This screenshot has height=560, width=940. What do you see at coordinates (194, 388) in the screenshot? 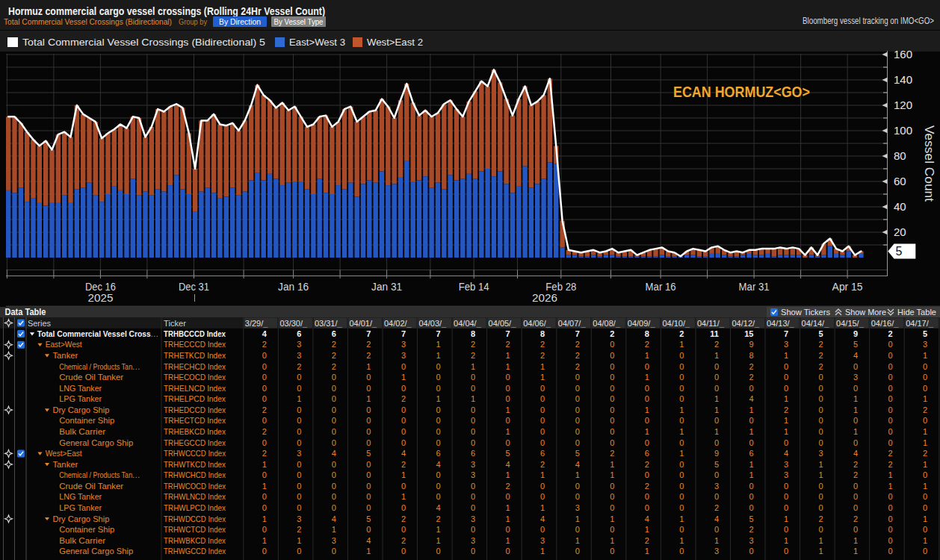
I see `svg-text: TRHELNCD Index` at bounding box center [194, 388].